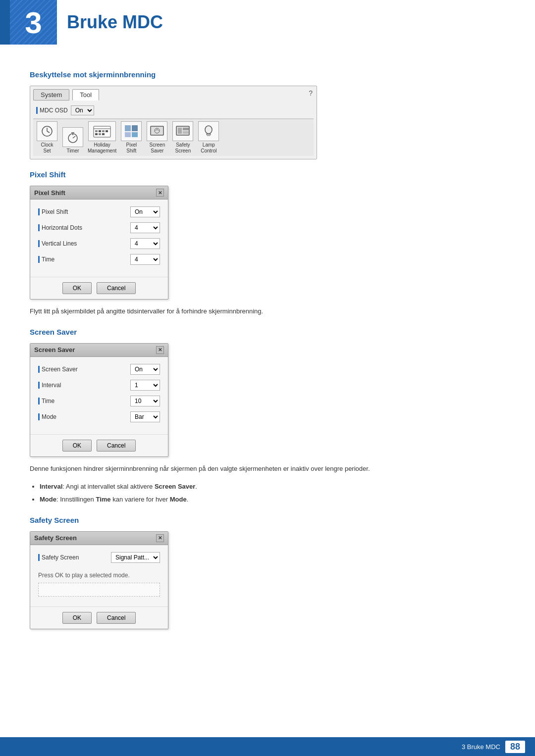  Describe the element at coordinates (183, 148) in the screenshot. I see `safety-screen-label: SafetyScreen` at that location.